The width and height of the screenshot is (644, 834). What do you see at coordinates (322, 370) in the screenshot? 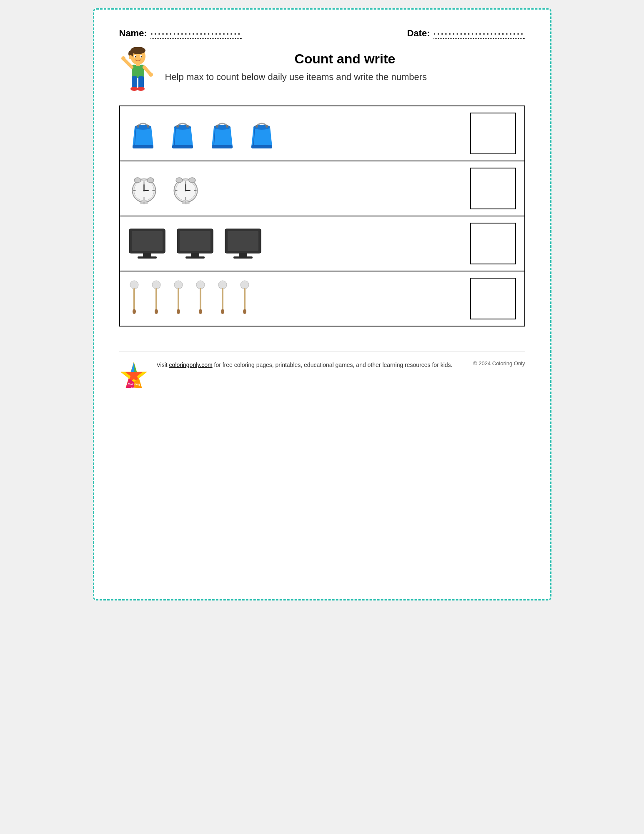
I see `footer: Coloring Only Visit coloringonly.com for…` at bounding box center [322, 370].